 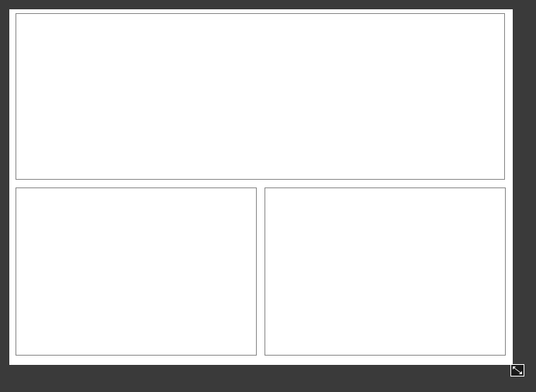 What do you see at coordinates (517, 370) in the screenshot?
I see `resize-diagonal-icon` at bounding box center [517, 370].